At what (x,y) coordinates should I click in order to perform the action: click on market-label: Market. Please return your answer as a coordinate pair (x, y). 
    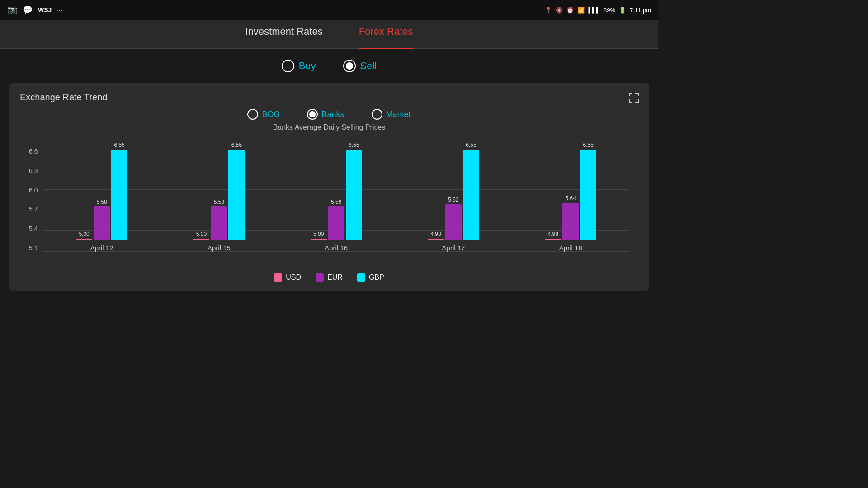
    Looking at the image, I should click on (399, 115).